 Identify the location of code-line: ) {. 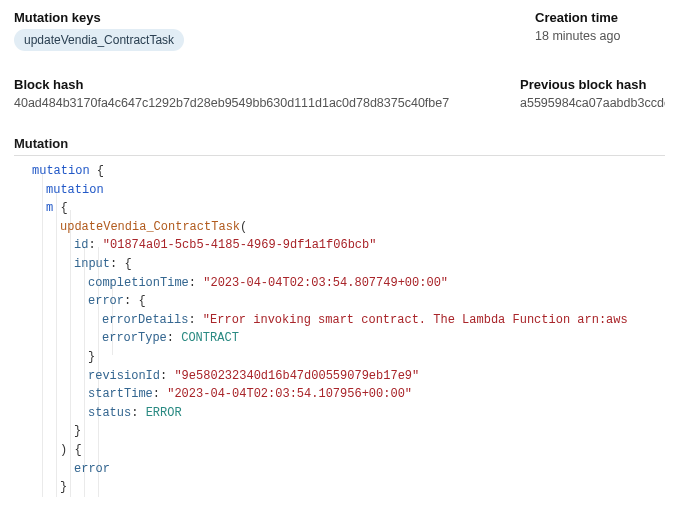
(340, 450).